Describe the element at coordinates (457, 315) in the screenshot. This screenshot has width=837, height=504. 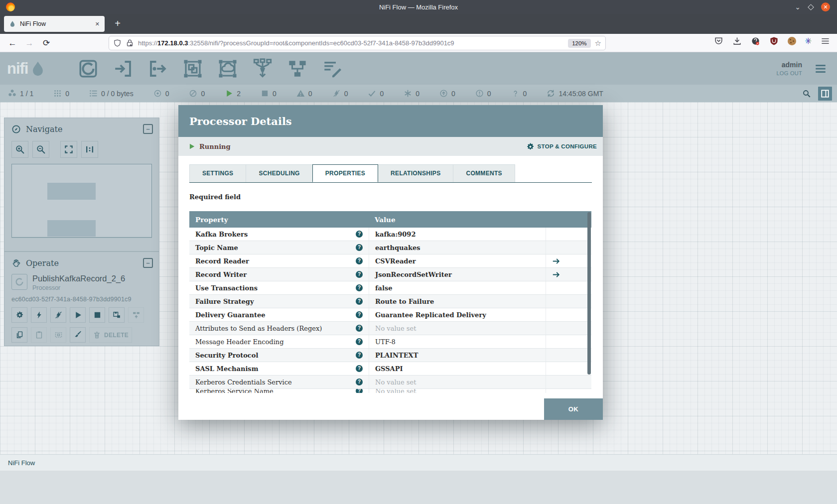
I see `property-value-cell: Guarantee Replicated Delivery` at that location.